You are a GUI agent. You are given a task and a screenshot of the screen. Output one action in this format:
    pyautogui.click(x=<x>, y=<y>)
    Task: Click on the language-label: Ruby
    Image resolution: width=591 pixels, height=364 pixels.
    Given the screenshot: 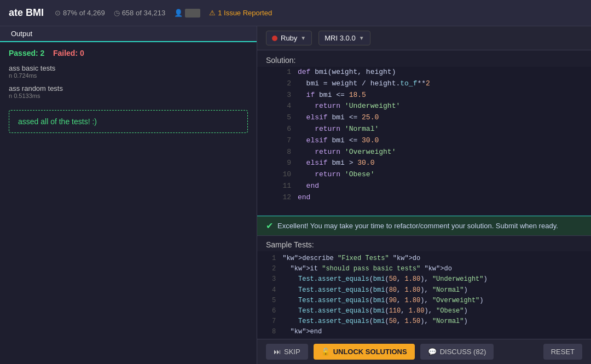 What is the action you would take?
    pyautogui.click(x=289, y=38)
    